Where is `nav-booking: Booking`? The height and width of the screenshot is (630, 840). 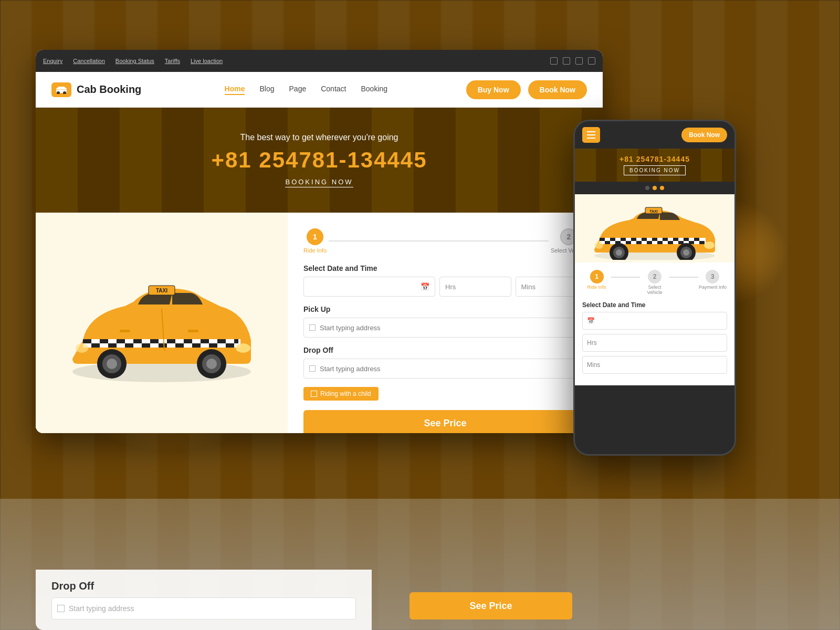
nav-booking: Booking is located at coordinates (374, 90).